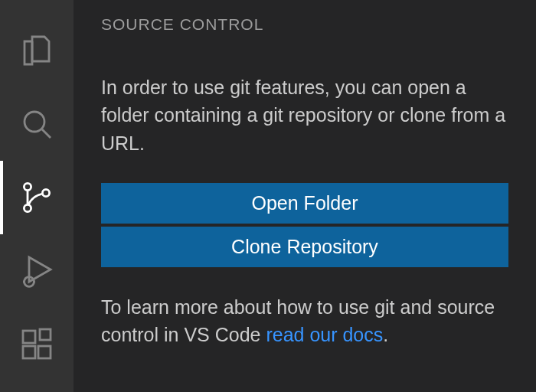 The width and height of the screenshot is (536, 392). What do you see at coordinates (305, 247) in the screenshot?
I see `clone-repository-button: Clone Repository` at bounding box center [305, 247].